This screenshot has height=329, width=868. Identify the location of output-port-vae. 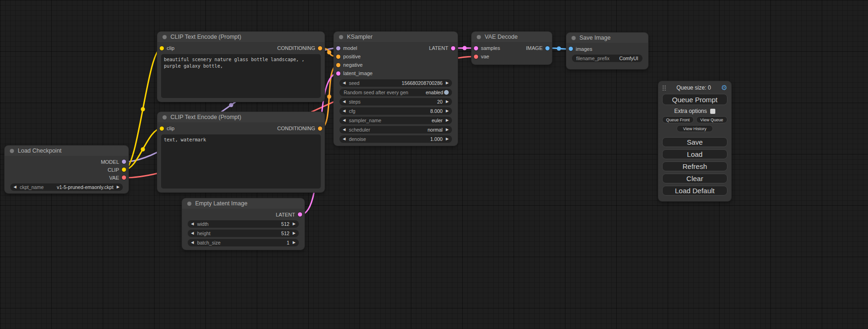
(124, 177).